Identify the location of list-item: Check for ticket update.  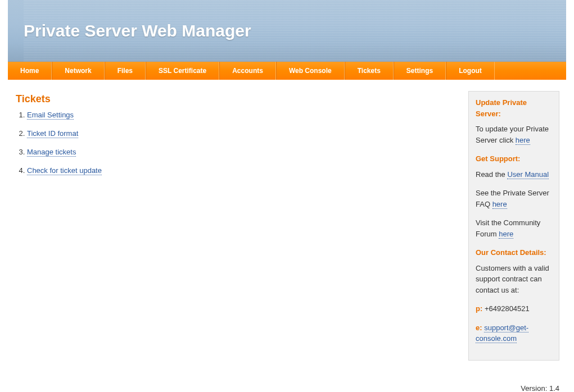
(242, 171).